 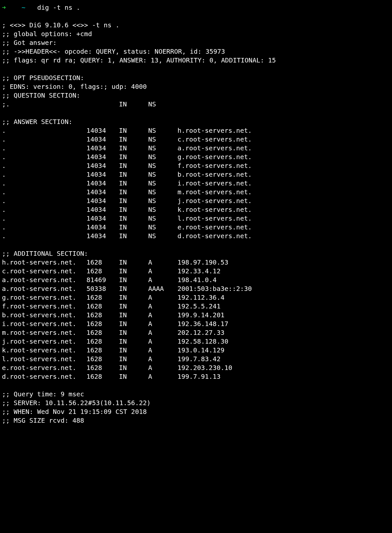 What do you see at coordinates (196, 350) in the screenshot?
I see `additional-row: k.root-servers.net.1628INA193.0.14.129` at bounding box center [196, 350].